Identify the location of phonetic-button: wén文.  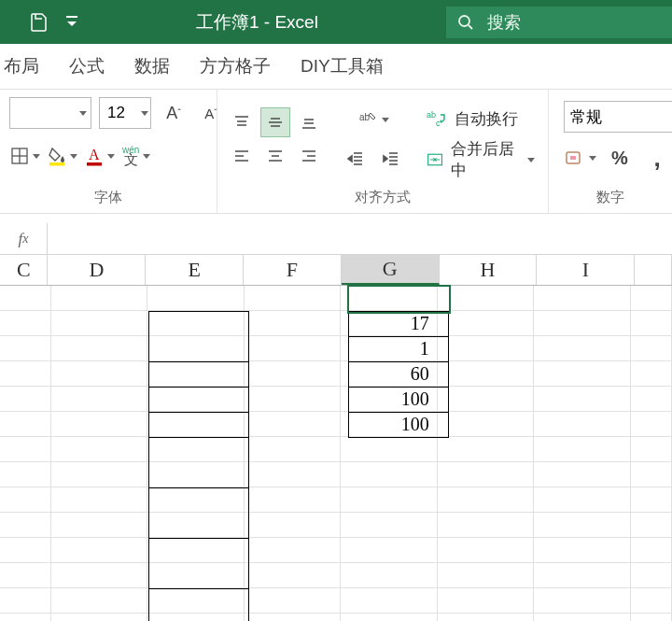
(136, 156).